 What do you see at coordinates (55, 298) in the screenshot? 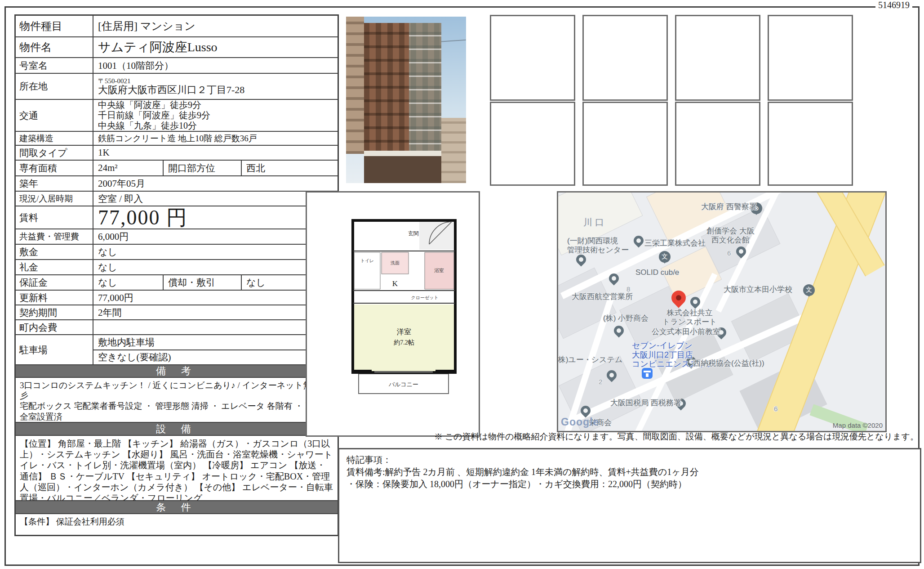
I see `renewal-fee-label: 更新料` at bounding box center [55, 298].